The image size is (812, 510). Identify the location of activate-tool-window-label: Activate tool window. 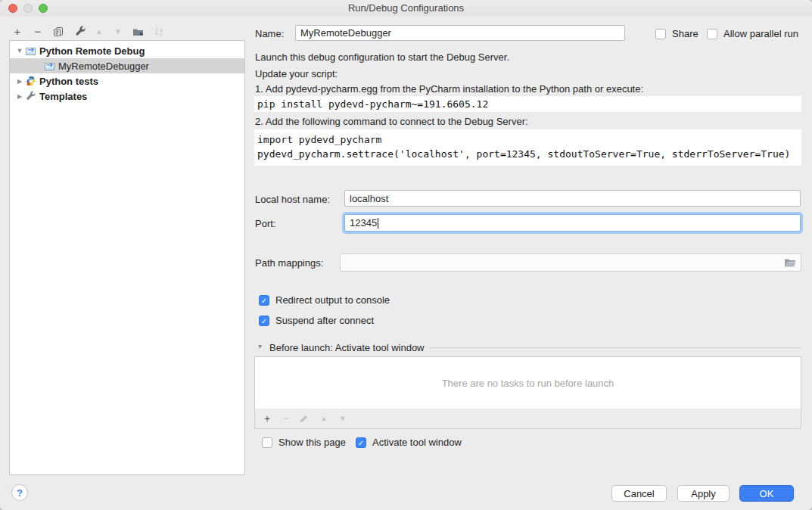
(417, 442).